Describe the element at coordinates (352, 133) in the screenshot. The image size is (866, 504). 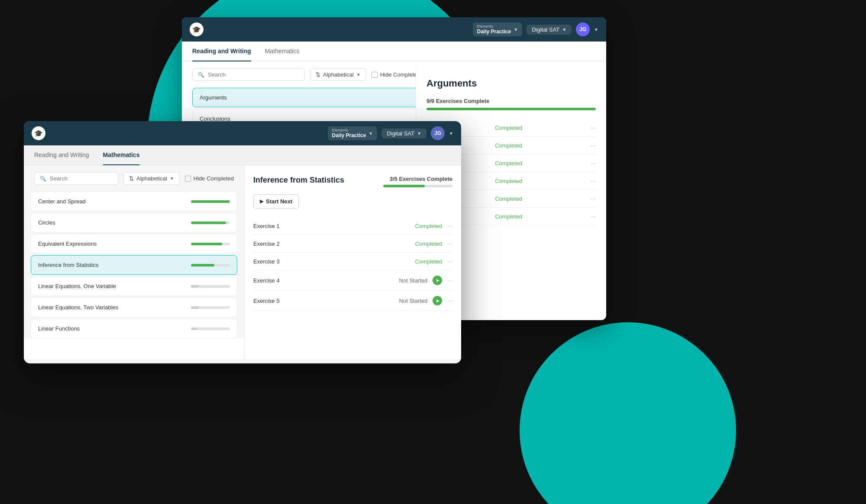
I see `front-app-switcher: Elements Daily Practice ▼` at that location.